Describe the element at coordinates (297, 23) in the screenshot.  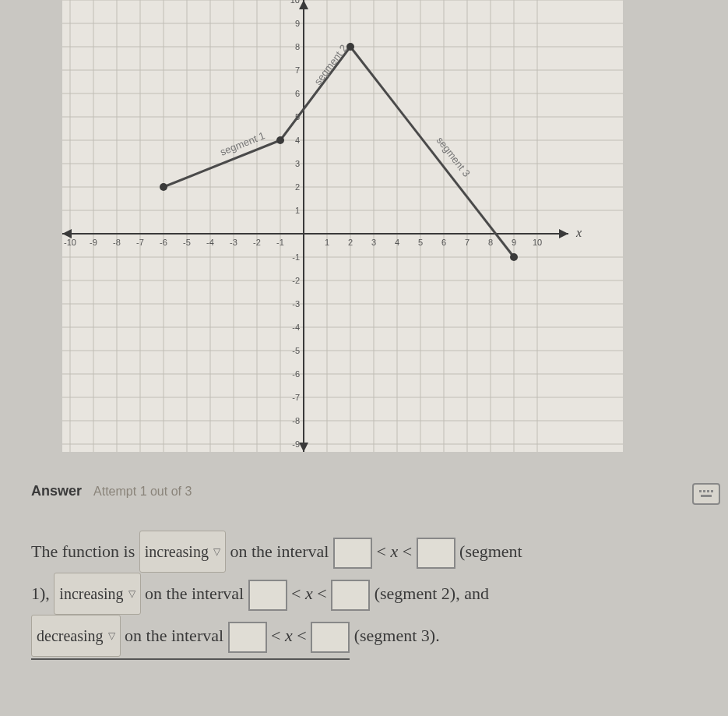
I see `tick-y: 9` at that location.